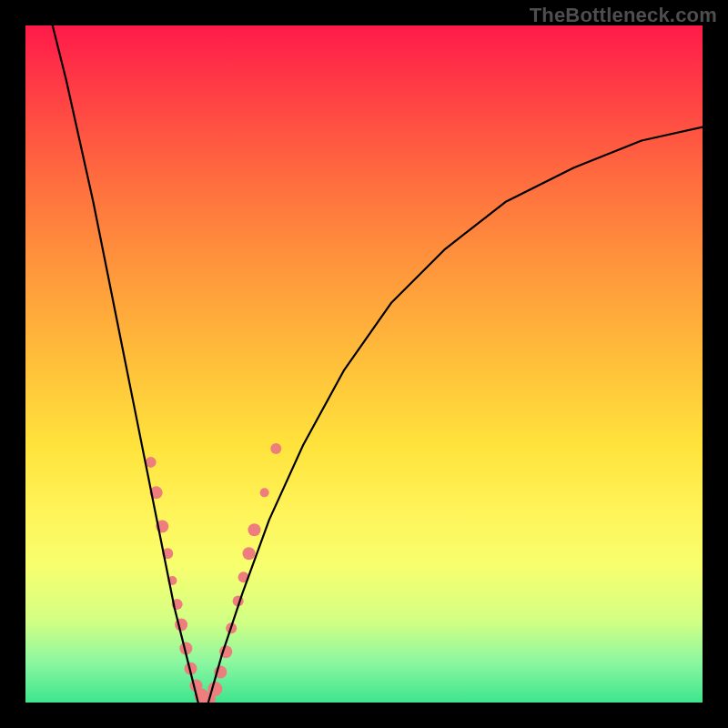  Describe the element at coordinates (623, 15) in the screenshot. I see `watermark-text: TheBottleneck.com` at that location.